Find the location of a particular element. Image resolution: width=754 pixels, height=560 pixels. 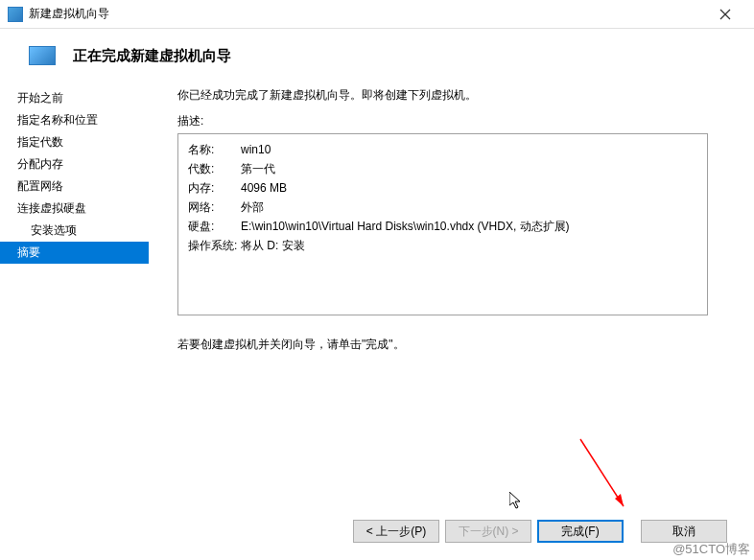

sidebar-item-1: 指定名称和位置 is located at coordinates (75, 121).